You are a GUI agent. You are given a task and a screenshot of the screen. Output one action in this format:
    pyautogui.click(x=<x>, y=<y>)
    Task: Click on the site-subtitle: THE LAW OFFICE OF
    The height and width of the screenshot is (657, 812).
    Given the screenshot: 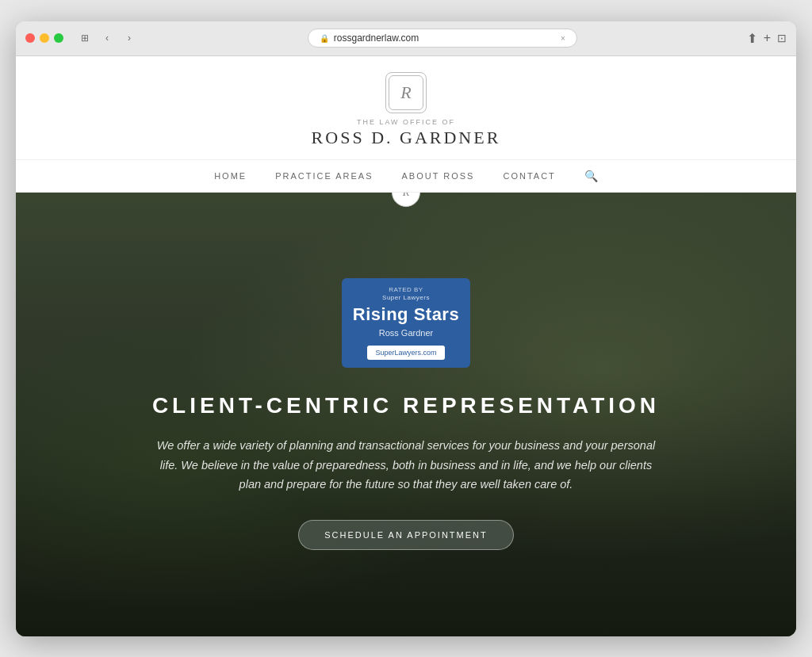 What is the action you would take?
    pyautogui.click(x=406, y=122)
    